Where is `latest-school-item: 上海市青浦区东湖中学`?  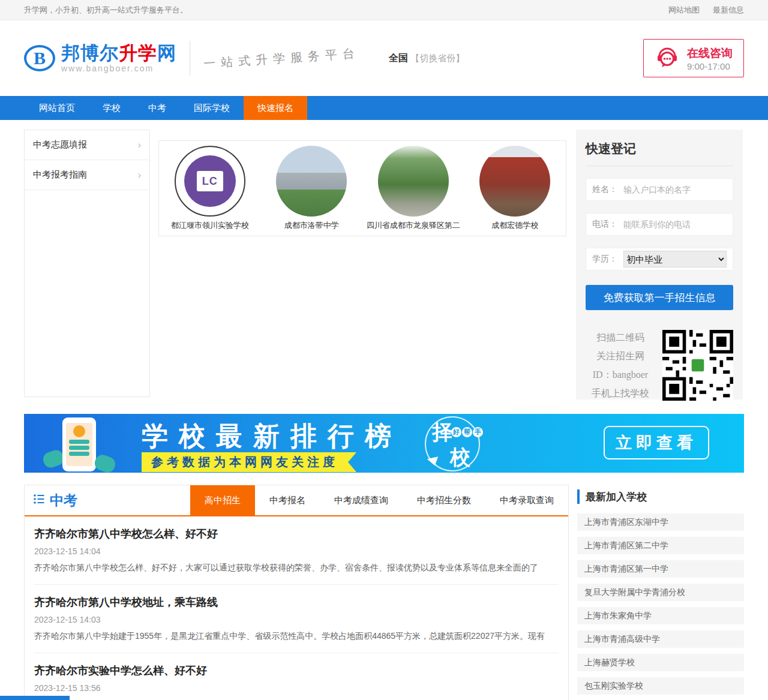
latest-school-item: 上海市青浦区东湖中学 is located at coordinates (661, 522).